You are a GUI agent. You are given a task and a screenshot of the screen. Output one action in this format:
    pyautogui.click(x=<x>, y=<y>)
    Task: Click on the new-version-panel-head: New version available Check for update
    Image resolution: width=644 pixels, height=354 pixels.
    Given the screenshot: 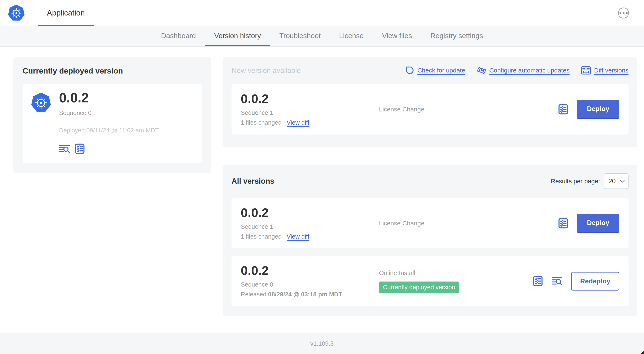 What is the action you would take?
    pyautogui.click(x=430, y=71)
    